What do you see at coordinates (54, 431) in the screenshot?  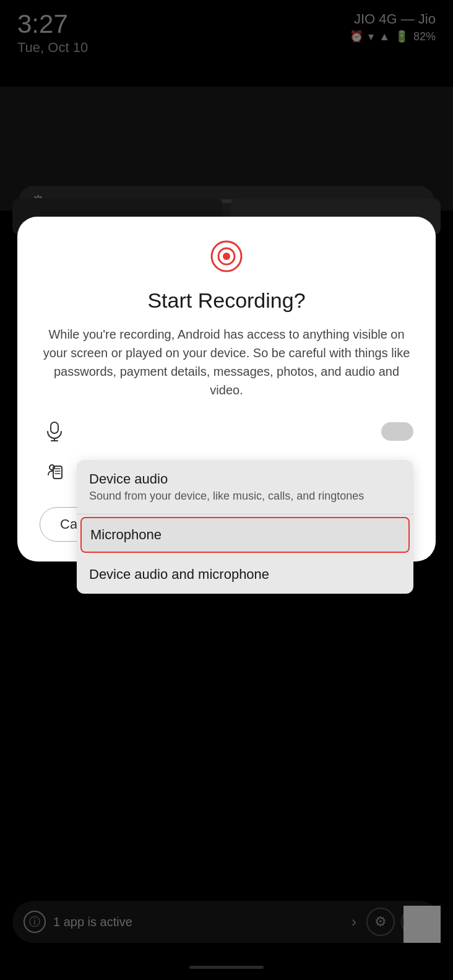 I see `microphone-outline-icon` at bounding box center [54, 431].